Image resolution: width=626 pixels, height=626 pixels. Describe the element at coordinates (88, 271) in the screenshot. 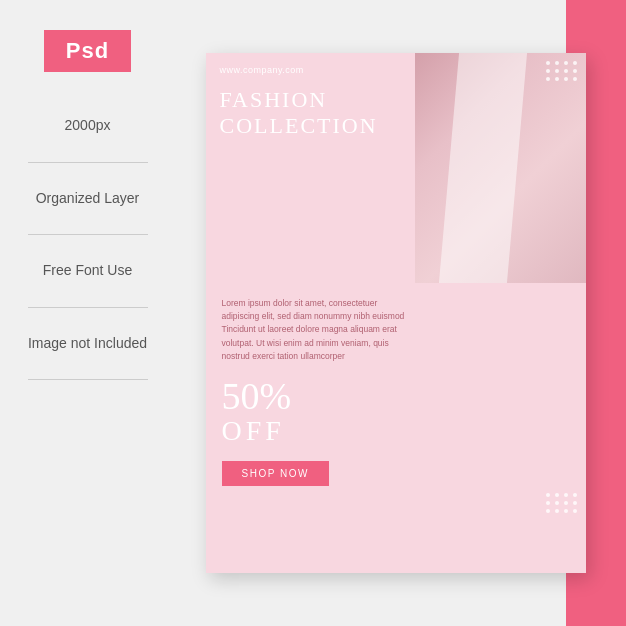

I see `free-font-label: Free Font Use` at that location.